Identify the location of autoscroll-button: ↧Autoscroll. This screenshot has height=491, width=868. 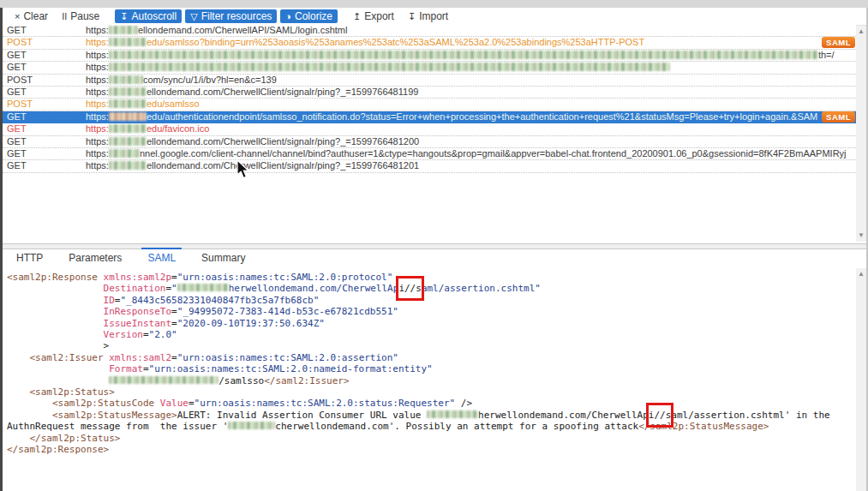
(148, 16).